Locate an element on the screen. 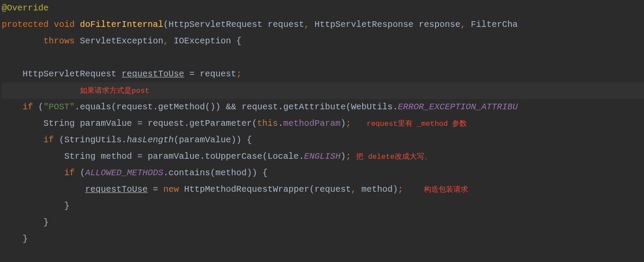 The width and height of the screenshot is (644, 262). code: HttpMethodRequestWrapper(request is located at coordinates (265, 189).